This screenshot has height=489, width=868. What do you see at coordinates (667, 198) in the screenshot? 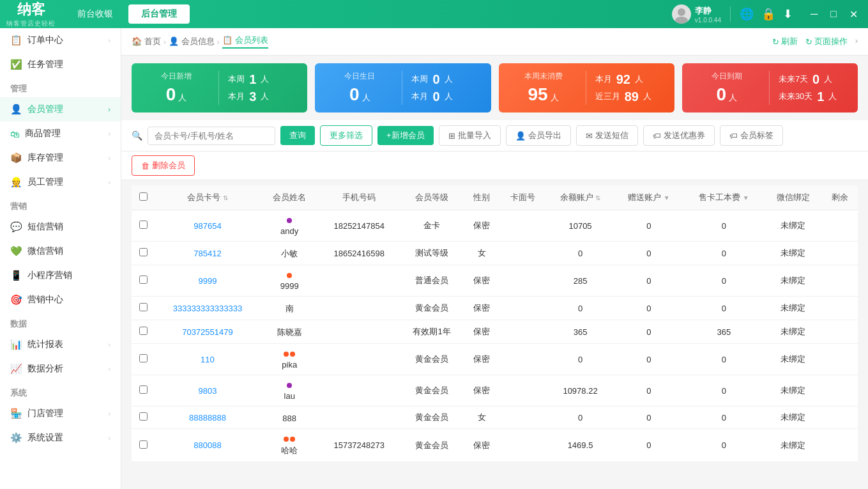
I see `gift-filter-icon: ▼` at bounding box center [667, 198].